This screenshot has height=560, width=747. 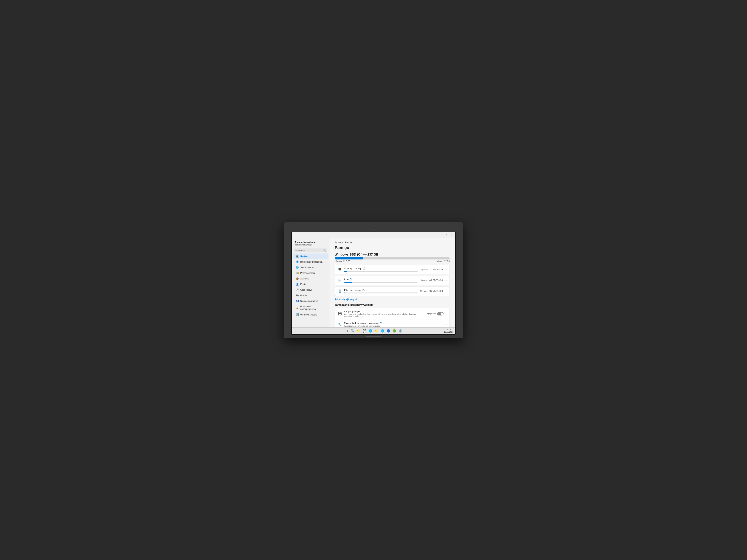 I want to click on category-list: 🖥️ Aplikacje i funkcje Używane: 2,30 GB/…, so click(x=392, y=281).